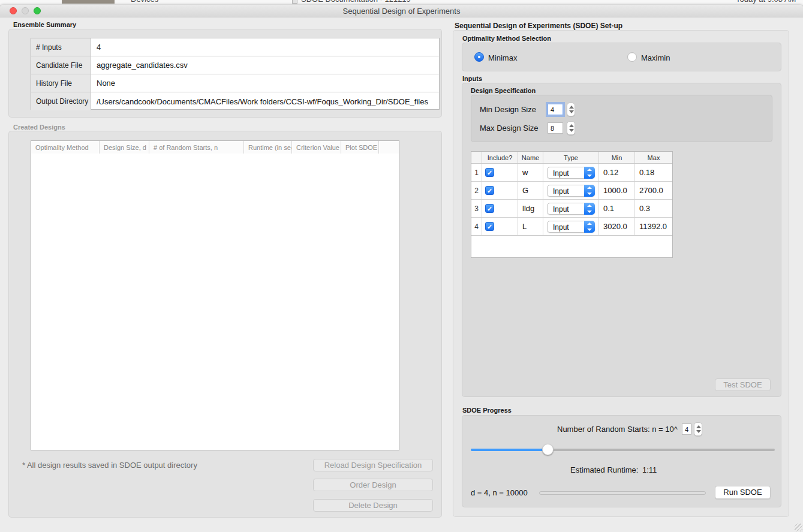 This screenshot has height=532, width=803. What do you see at coordinates (88, 2) in the screenshot?
I see `background-thumbnail-image` at bounding box center [88, 2].